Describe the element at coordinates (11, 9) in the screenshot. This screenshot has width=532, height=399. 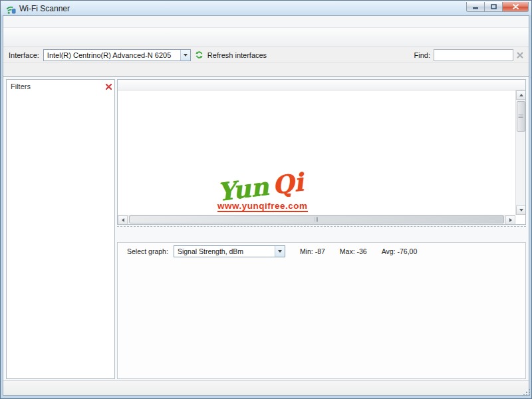
I see `app-icon` at that location.